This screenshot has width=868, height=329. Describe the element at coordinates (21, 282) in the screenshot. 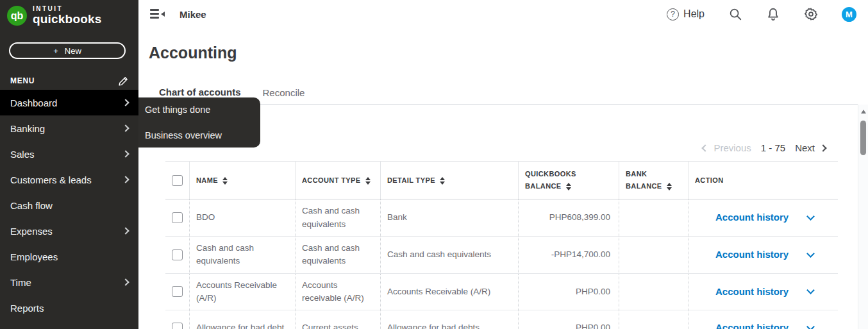

I see `sidebar-item-label: Time` at that location.